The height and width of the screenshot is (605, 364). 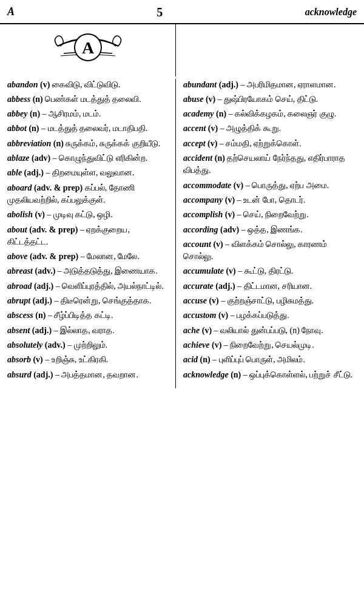 I want to click on right-entry-3: accent (v) – அழுத்திக் கூறு., so click(x=271, y=129).